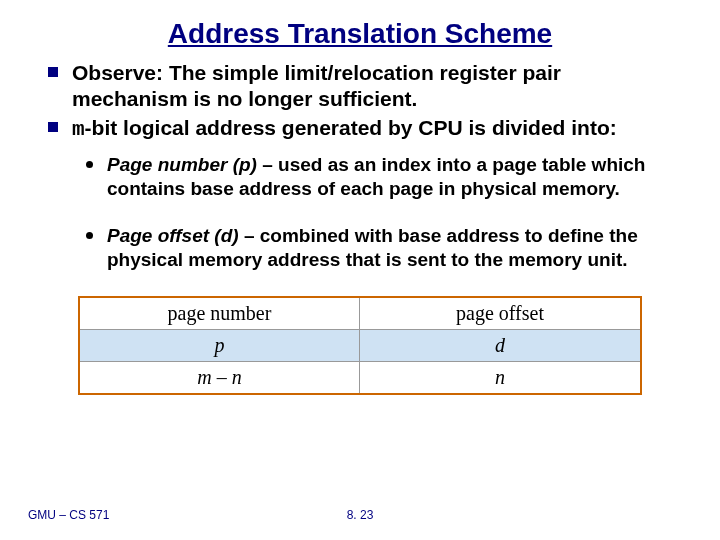  I want to click on diagram-bits-cell: m – n, so click(220, 378).